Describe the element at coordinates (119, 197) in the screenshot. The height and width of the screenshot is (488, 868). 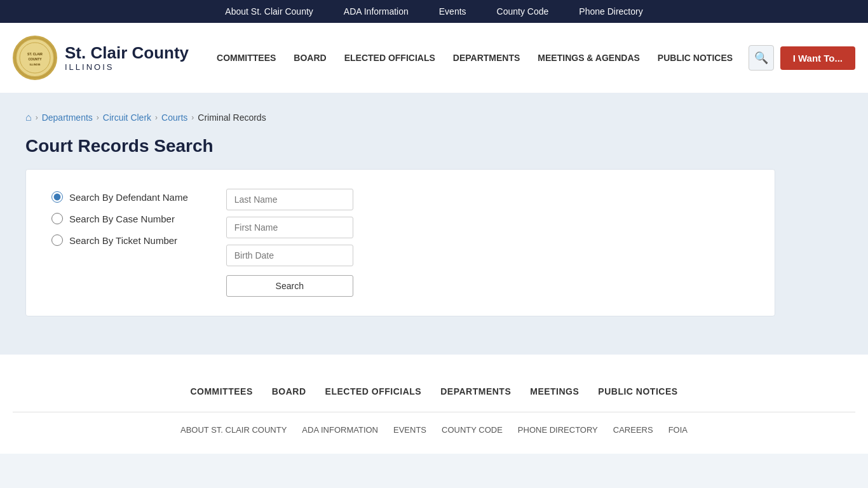
I see `radio-label-by-name: Search By Defendant Name` at that location.